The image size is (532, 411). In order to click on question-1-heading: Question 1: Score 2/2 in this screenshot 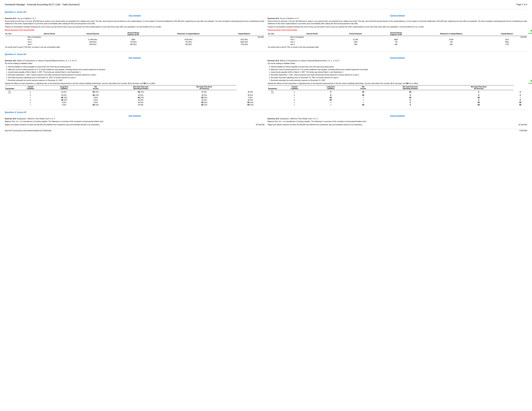, I will do `click(266, 12)`.